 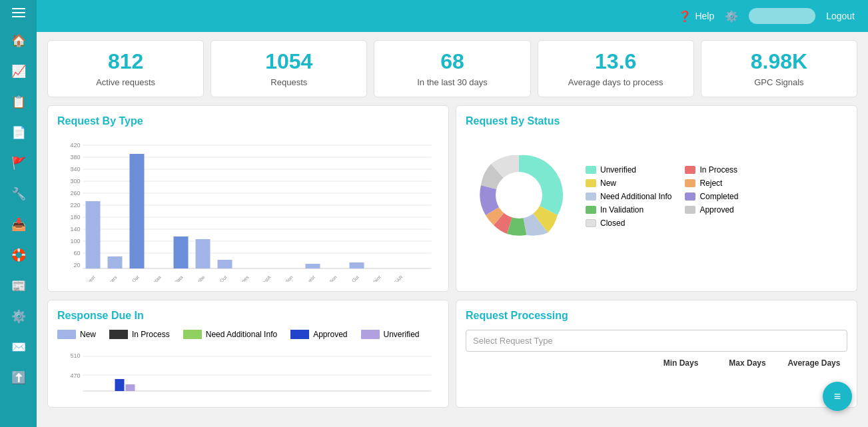 I want to click on stat-card-last30: 68 In the last 30 days, so click(x=452, y=69).